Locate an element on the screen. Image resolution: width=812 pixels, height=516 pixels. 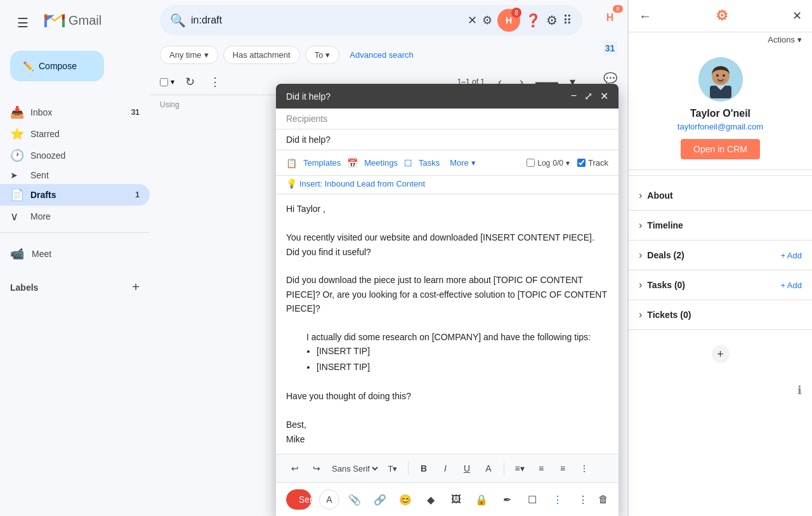
undo-icon: ↩ is located at coordinates (295, 468).